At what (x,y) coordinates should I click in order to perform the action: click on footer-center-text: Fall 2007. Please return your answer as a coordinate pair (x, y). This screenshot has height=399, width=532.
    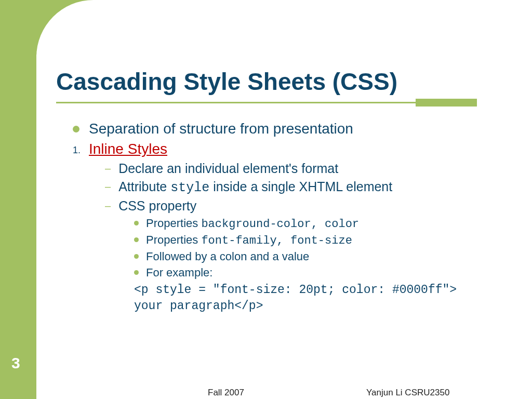
    Looking at the image, I should click on (226, 393).